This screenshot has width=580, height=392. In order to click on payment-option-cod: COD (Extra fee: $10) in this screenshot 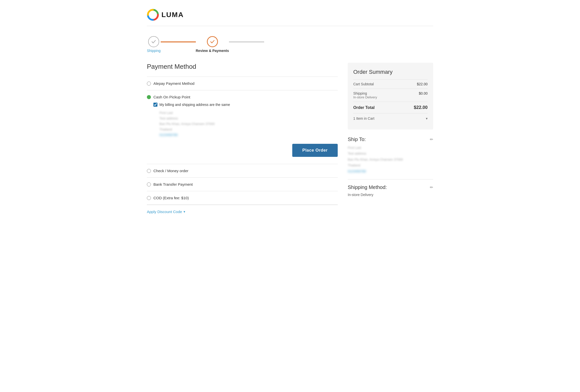, I will do `click(242, 198)`.